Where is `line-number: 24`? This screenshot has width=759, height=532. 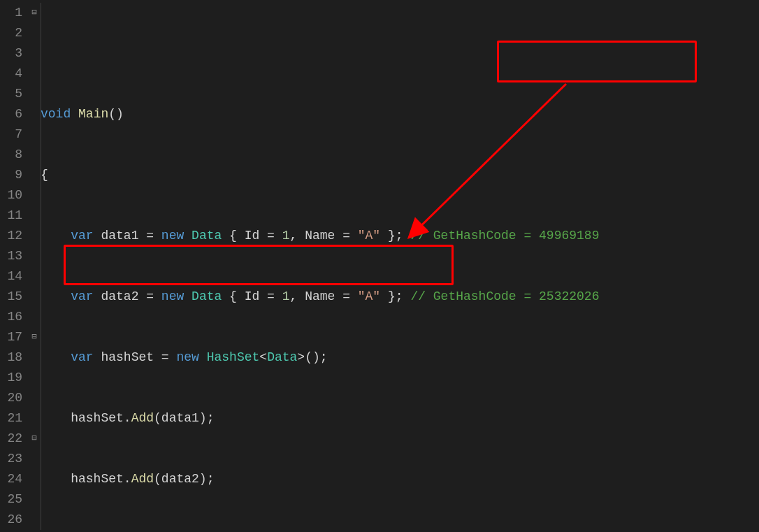 line-number: 24 is located at coordinates (11, 480).